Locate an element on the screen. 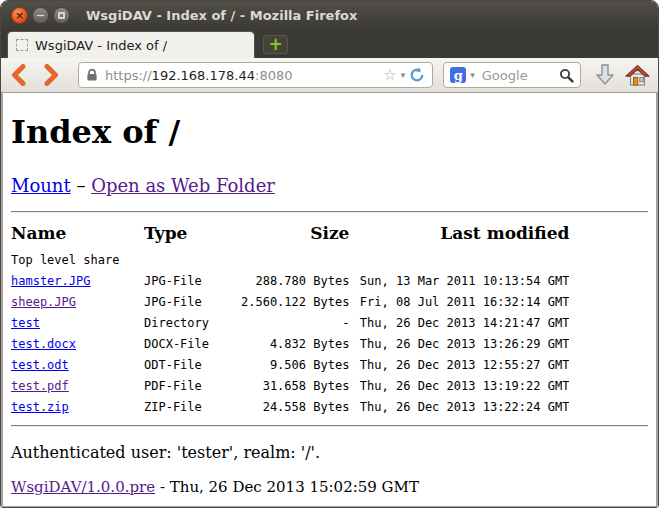 This screenshot has width=659, height=508. file-modified: Fri, 08 Jul 2011 16:32:14 GMT is located at coordinates (459, 302).